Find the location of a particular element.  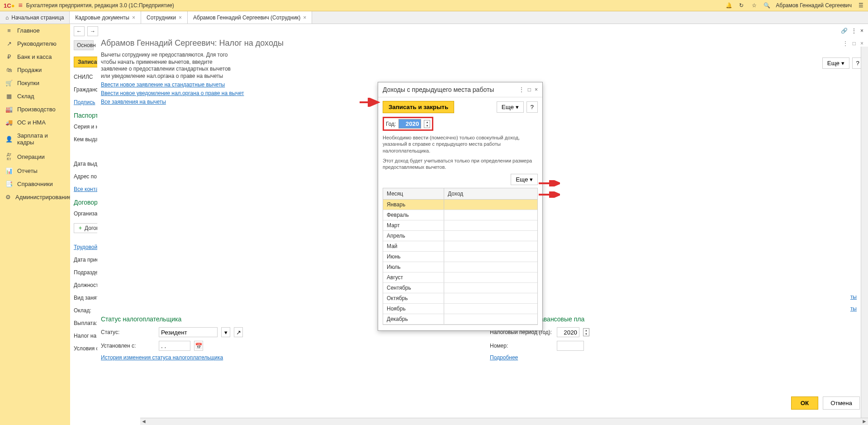

sidebar-item-warehouse: ▦Склад is located at coordinates (35, 96).